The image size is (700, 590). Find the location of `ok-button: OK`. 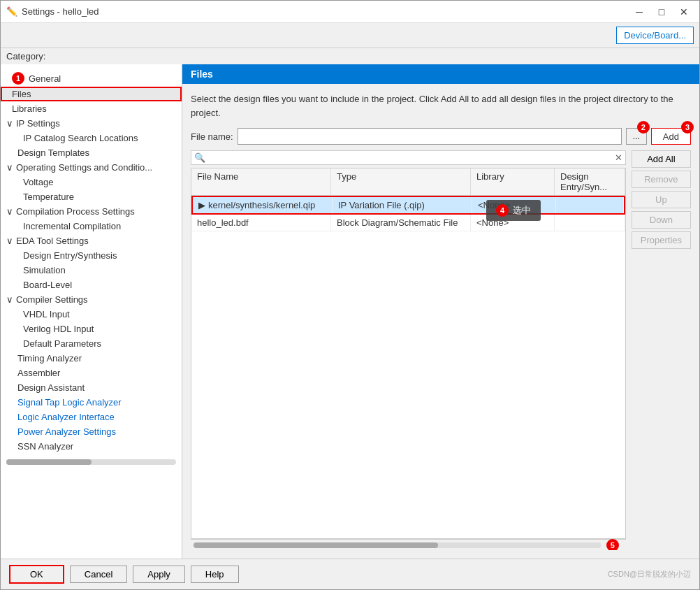

ok-button: OK is located at coordinates (36, 575).